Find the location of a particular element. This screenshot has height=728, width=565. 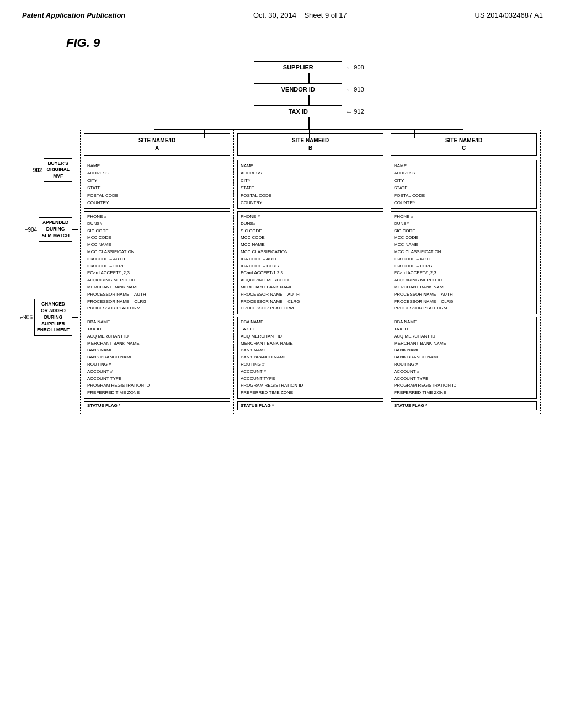

label-906-box: CHANGEDOR ADDEDDURINGSUPPLIERENROLLMENT is located at coordinates (53, 318).